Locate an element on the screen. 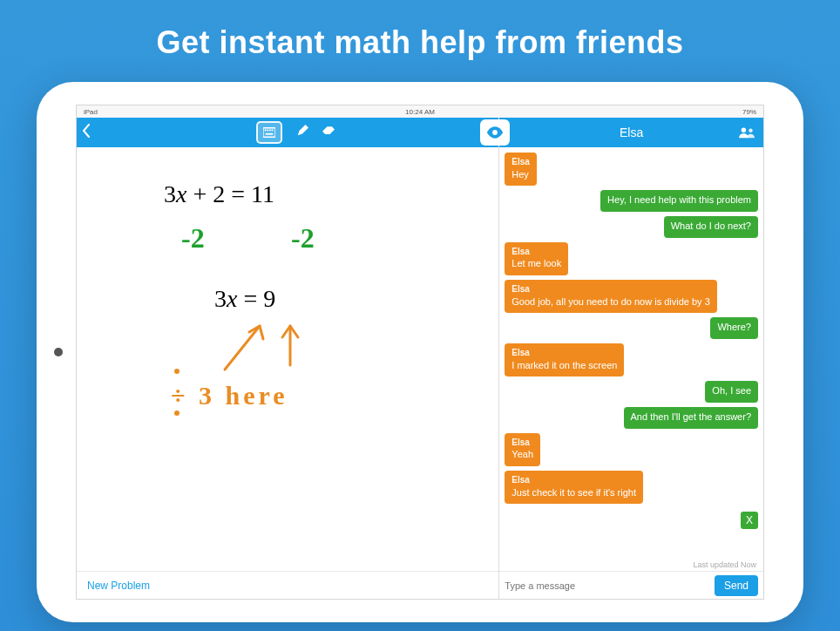 The height and width of the screenshot is (631, 840). chat-input-row: Send is located at coordinates (631, 585).